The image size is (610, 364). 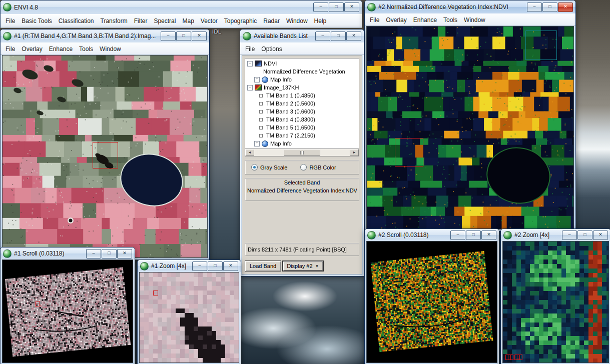 I want to click on radio-unselected-icon, so click(x=303, y=167).